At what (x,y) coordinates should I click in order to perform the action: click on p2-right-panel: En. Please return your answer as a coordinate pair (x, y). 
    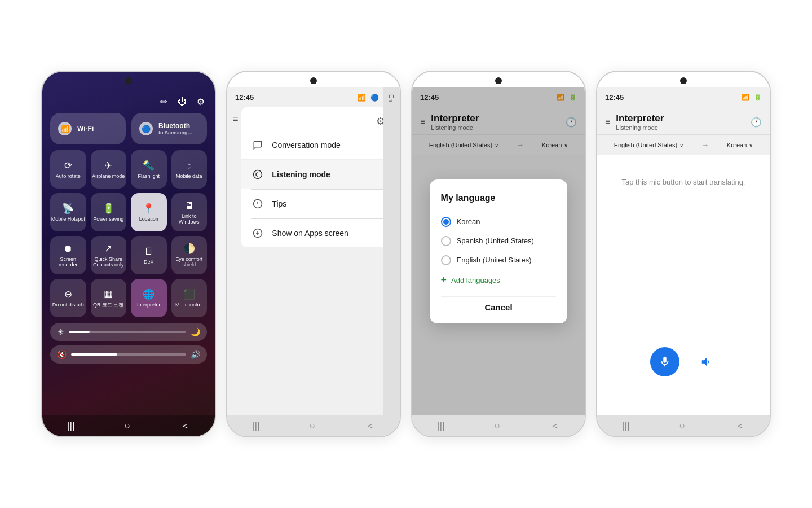
    Looking at the image, I should click on (391, 251).